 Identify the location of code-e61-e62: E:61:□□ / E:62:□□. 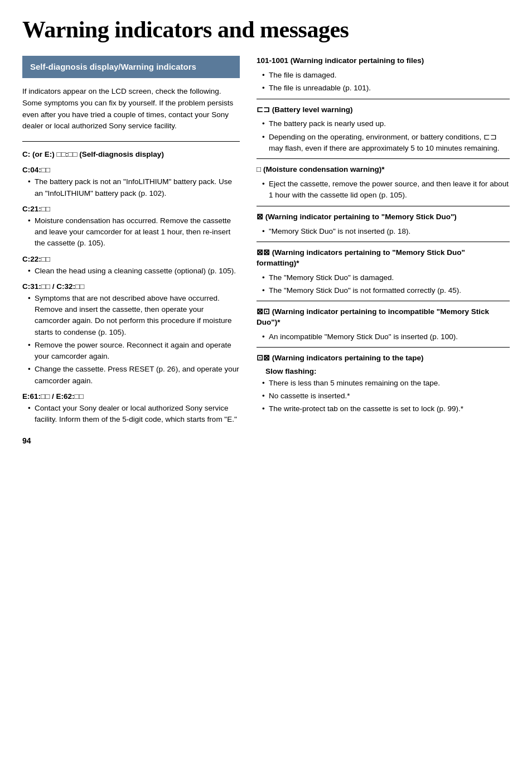
(131, 396).